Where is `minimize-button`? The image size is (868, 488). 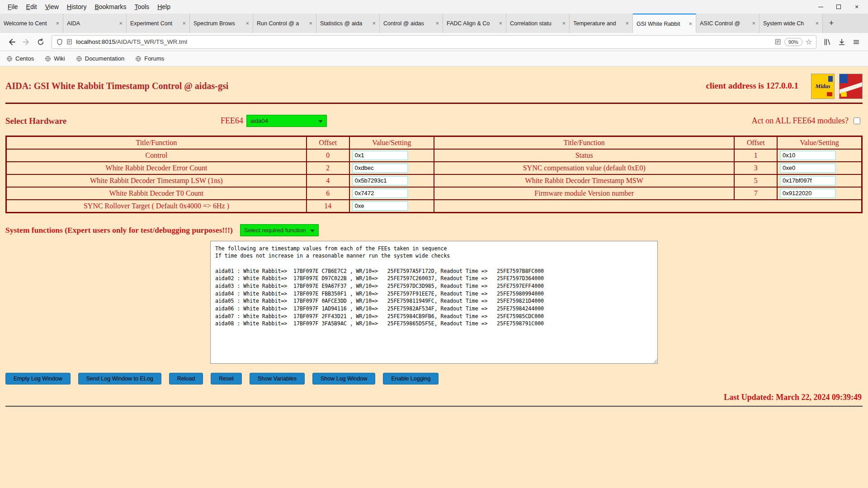
minimize-button is located at coordinates (821, 7).